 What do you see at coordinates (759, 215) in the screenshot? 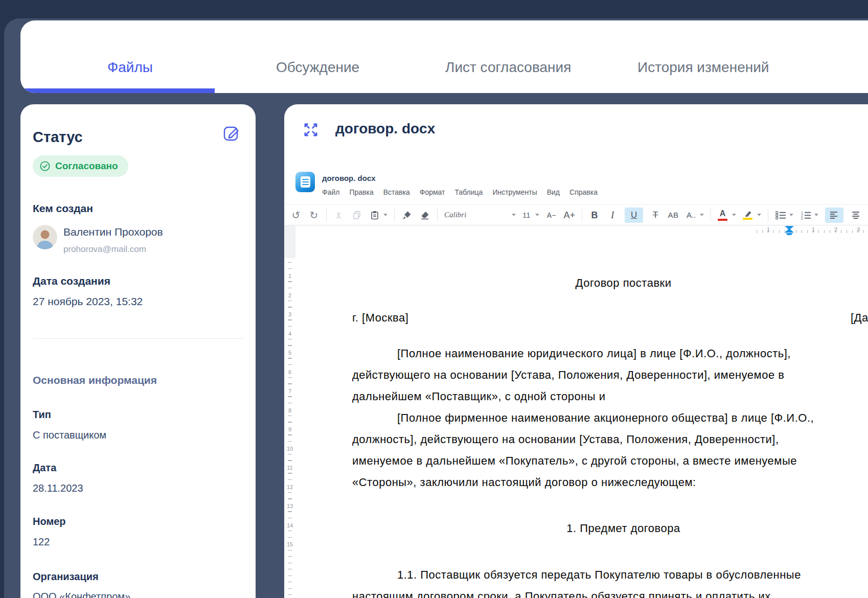
I see `highlight-color-caret` at bounding box center [759, 215].